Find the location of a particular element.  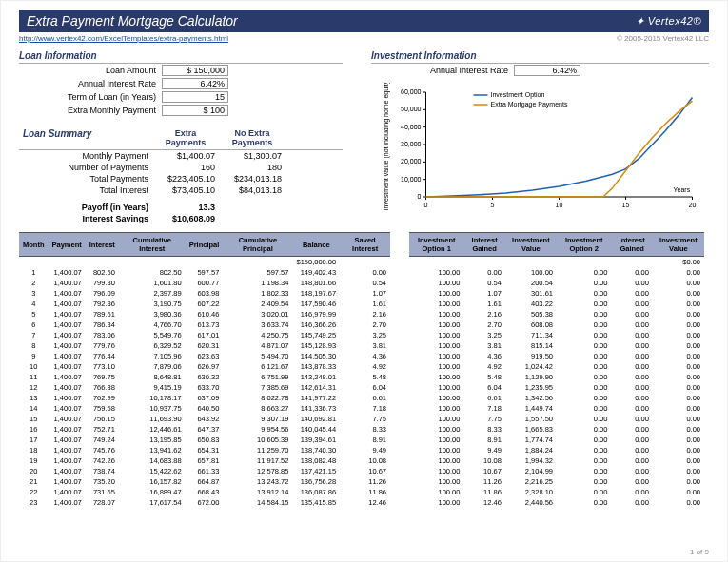

col-header: Month is located at coordinates (34, 245).